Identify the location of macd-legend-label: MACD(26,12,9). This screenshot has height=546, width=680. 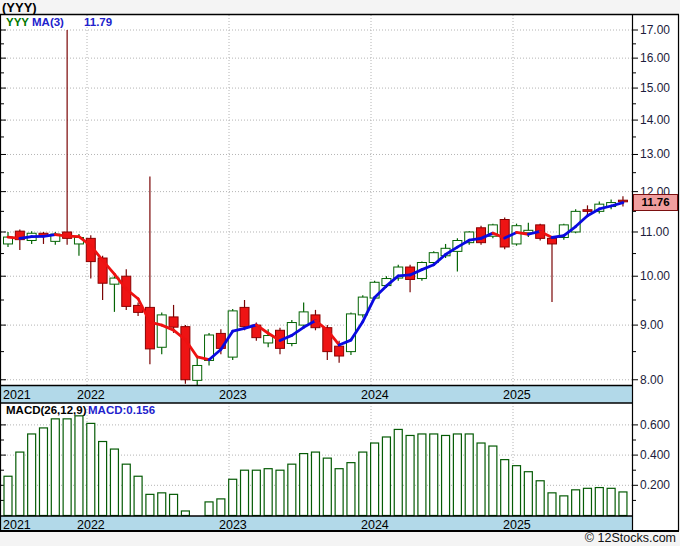
(46, 411).